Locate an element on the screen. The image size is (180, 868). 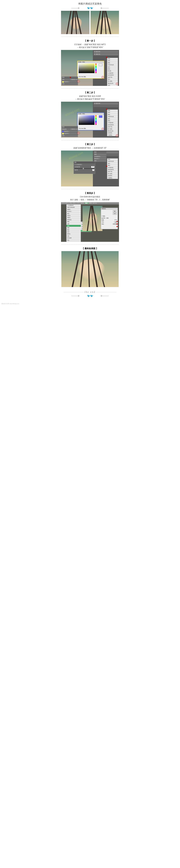
step1-screenshot: ▶ 图层 特性 ▶ 调整 特性 纯色... 渐变... 图案... 亮度/对比度… is located at coordinates (90, 68).